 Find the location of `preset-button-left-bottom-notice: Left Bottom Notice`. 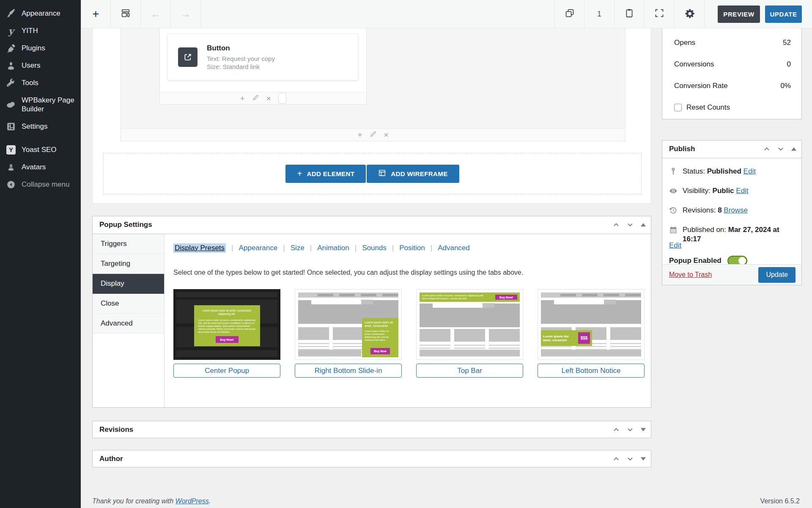

preset-button-left-bottom-notice: Left Bottom Notice is located at coordinates (591, 371).